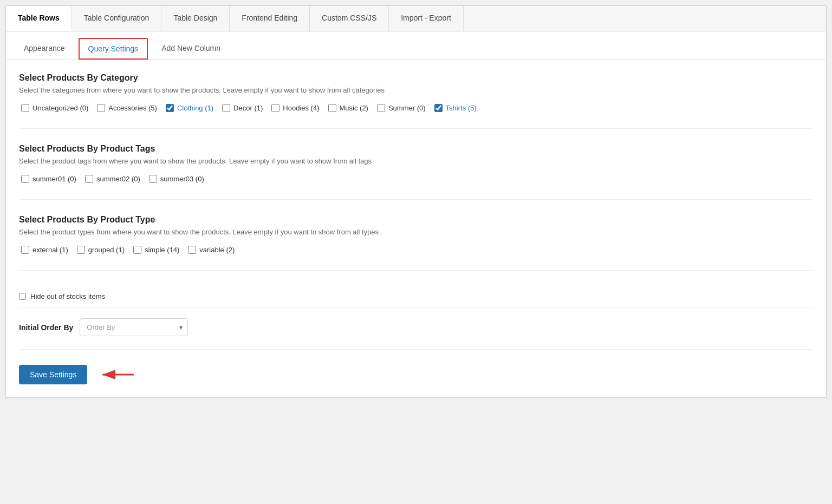 The image size is (832, 504). I want to click on tags-checkbox-row: summer01 (0)summer02 (0)summer03 (0), so click(416, 179).